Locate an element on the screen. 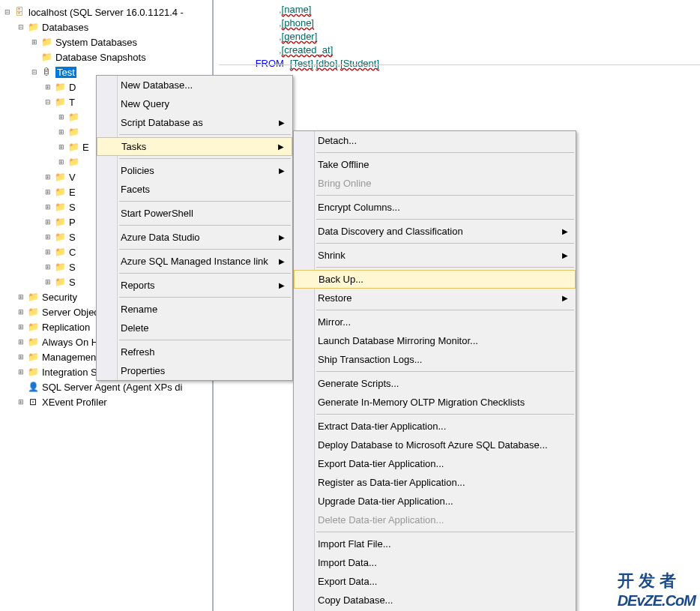 This screenshot has height=611, width=700. databases-label: Databases is located at coordinates (65, 27).